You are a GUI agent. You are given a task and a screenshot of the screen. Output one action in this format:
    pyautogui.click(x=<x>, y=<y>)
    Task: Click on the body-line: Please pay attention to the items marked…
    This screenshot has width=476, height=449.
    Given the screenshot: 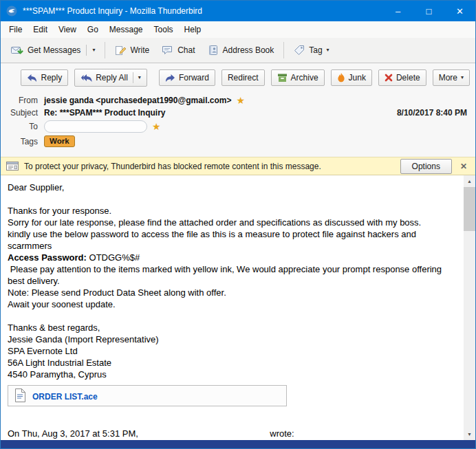 What is the action you would take?
    pyautogui.click(x=232, y=275)
    